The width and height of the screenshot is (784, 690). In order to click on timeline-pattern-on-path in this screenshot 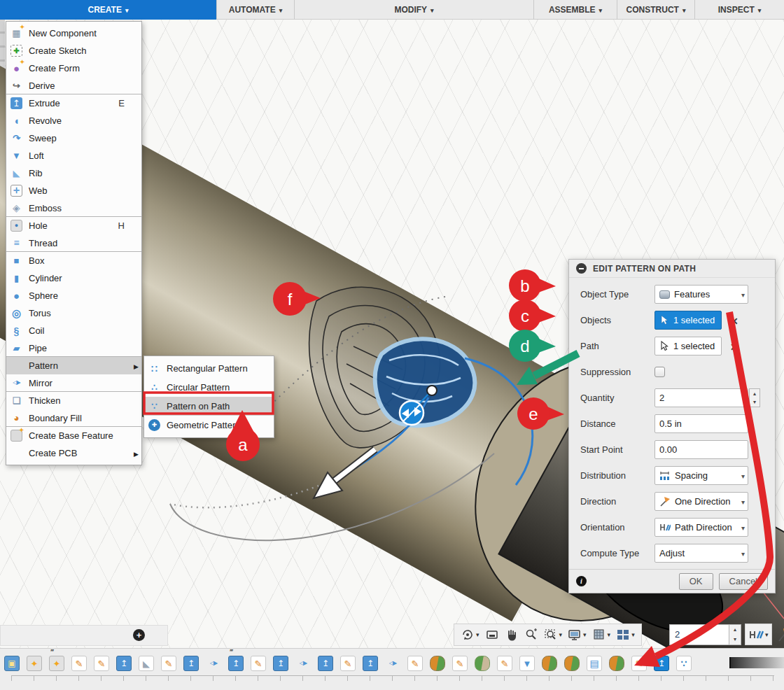, I will do `click(684, 663)`.